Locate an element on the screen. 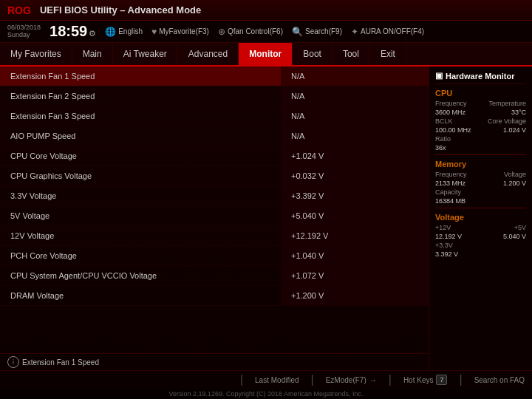 The height and width of the screenshot is (399, 532). time-display: 18:59 is located at coordinates (68, 31).